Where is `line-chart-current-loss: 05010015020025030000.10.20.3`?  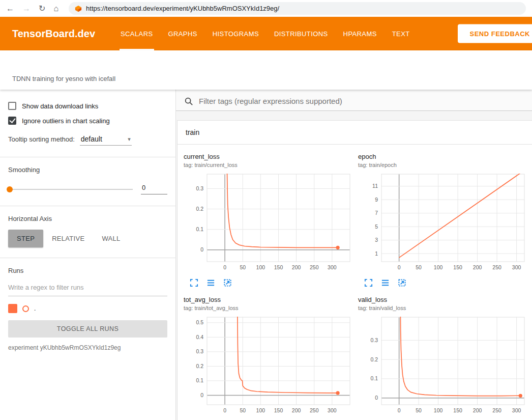 line-chart-current-loss: 05010015020025030000.10.20.3 is located at coordinates (269, 223).